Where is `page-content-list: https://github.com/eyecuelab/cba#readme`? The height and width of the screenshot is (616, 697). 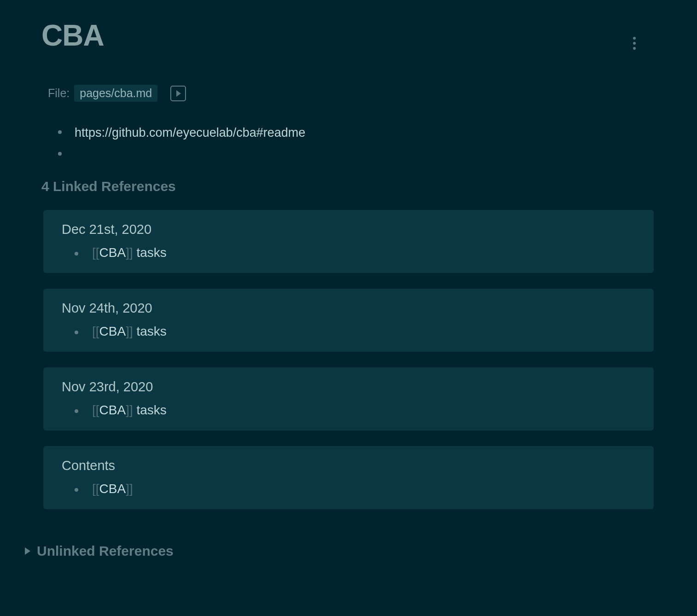
page-content-list: https://github.com/eyecuelab/cba#readme is located at coordinates (357, 133).